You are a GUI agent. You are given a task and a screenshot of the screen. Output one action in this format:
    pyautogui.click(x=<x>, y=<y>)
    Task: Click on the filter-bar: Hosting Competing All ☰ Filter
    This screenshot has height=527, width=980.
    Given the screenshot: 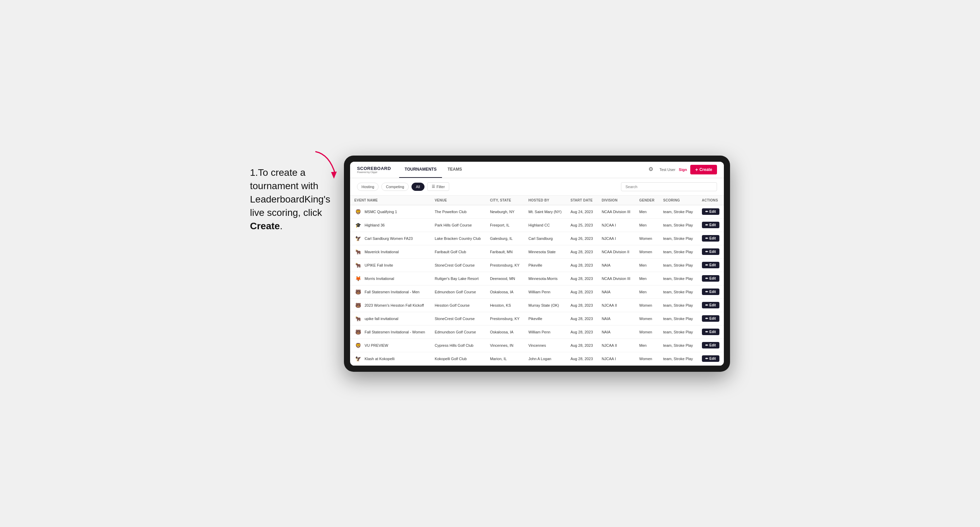 What is the action you would take?
    pyautogui.click(x=537, y=187)
    